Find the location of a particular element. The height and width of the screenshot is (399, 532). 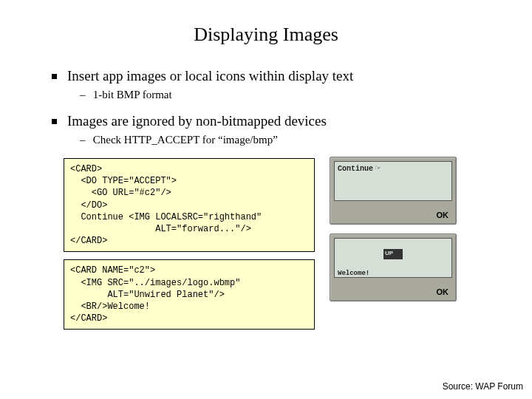

phone-screen: UP Welcome! is located at coordinates (393, 258).